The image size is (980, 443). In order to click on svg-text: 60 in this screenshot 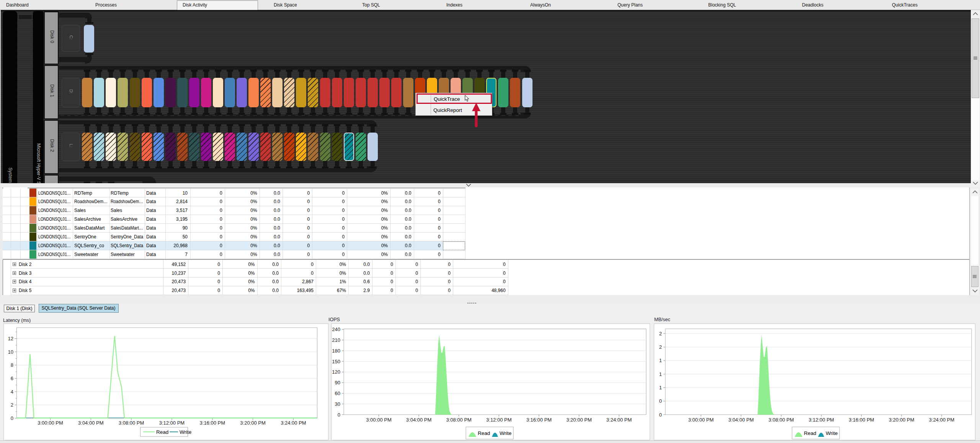, I will do `click(338, 393)`.